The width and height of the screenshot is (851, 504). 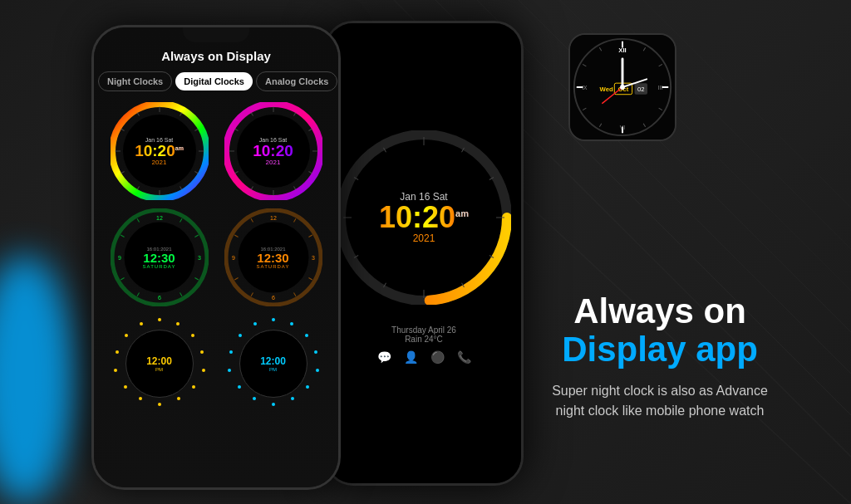 I want to click on clock-item-5: 12:00 PM, so click(x=160, y=364).